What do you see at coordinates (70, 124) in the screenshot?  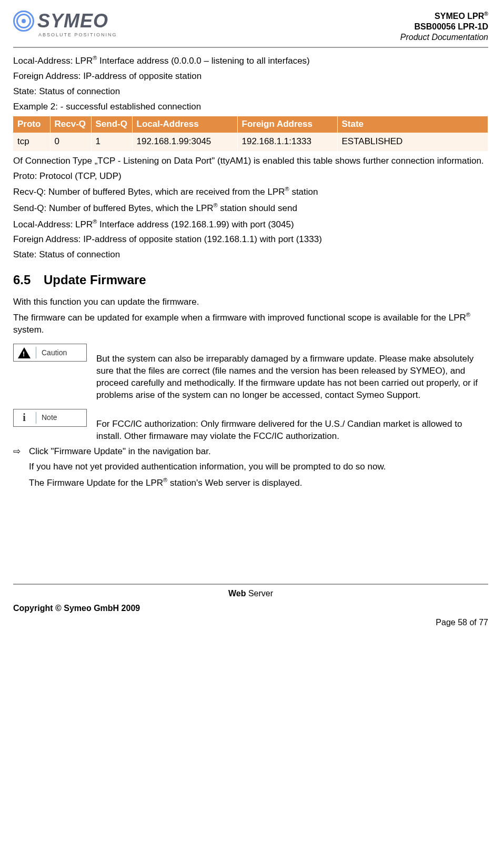 I see `th-recvq: Recv-Q` at bounding box center [70, 124].